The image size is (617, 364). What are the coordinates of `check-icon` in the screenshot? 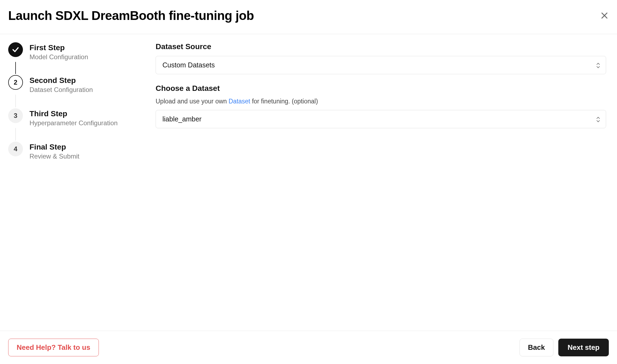 It's located at (16, 50).